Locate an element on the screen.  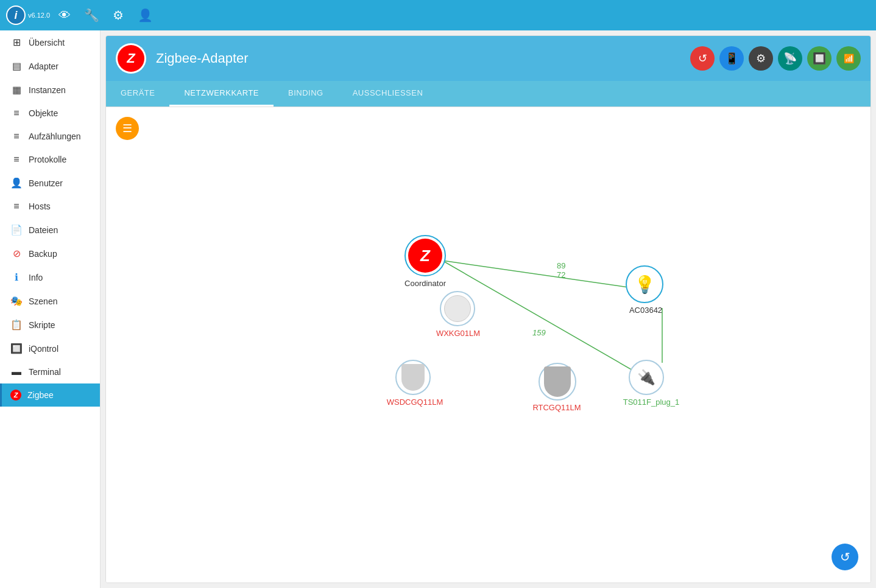
adapter-logo-inner: Z is located at coordinates (131, 58).